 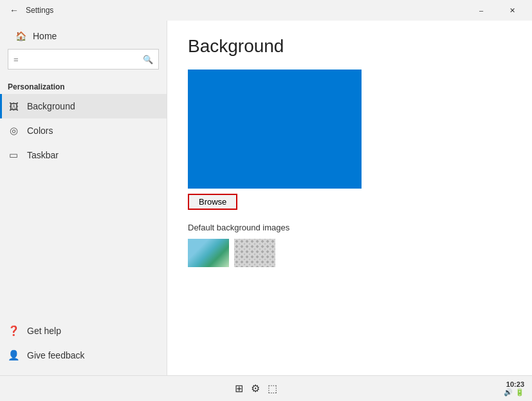 What do you see at coordinates (84, 155) in the screenshot?
I see `sidebar-item-taskbar: ▭ Taskbar` at bounding box center [84, 155].